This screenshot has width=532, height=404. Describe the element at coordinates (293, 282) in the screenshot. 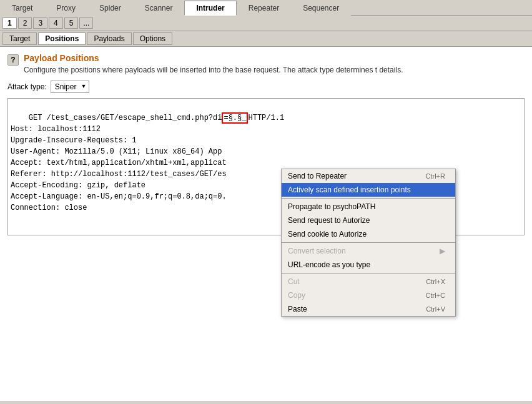

I see `context-cut-label: Cut` at that location.